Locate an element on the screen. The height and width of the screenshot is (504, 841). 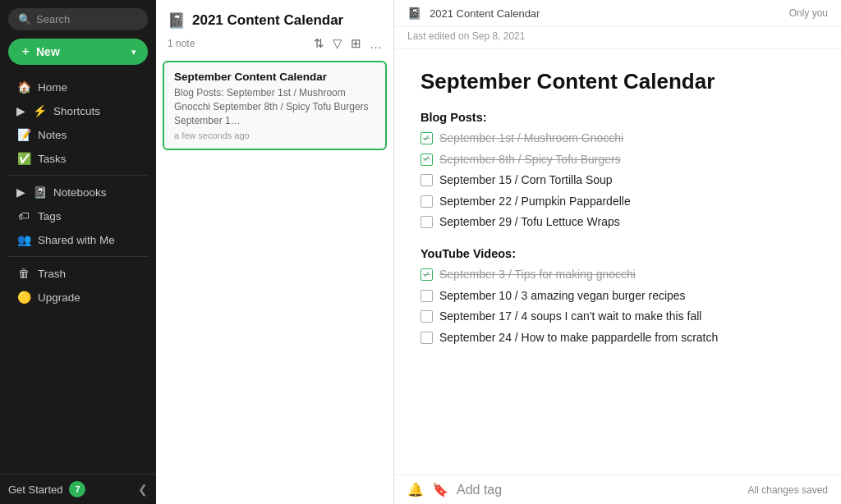
sidebar-item-tags: 🏷 Tags is located at coordinates (78, 216).